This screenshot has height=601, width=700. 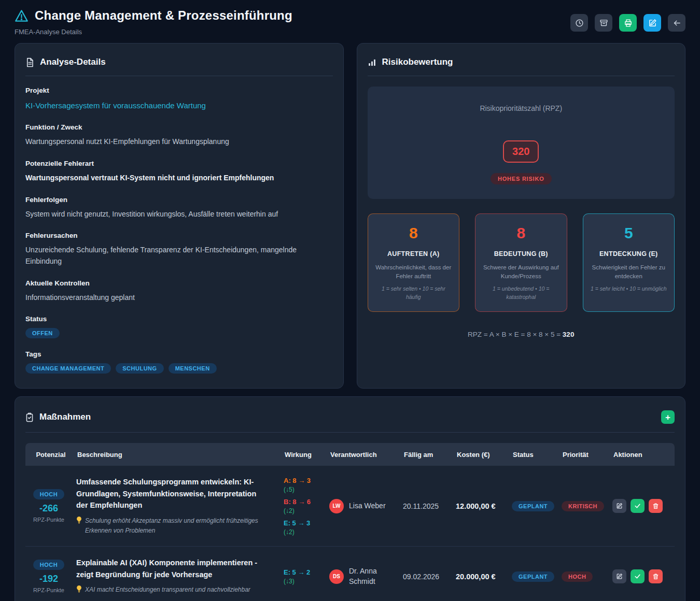 I want to click on score-card-entdeckung: 5 ENTDECKUNG (E) Schwierigkeit den Fehle…, so click(x=629, y=263).